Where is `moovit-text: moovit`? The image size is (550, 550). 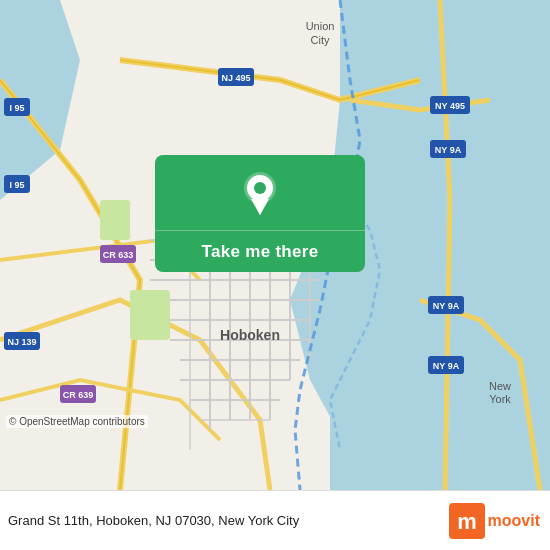
moovit-text: moovit is located at coordinates (514, 521).